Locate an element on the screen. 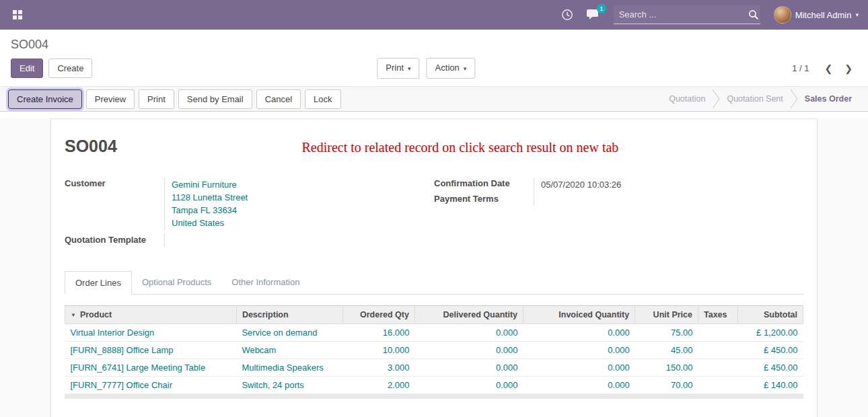 This screenshot has height=417, width=868. cell-ordered-qty: 16.000 is located at coordinates (378, 333).